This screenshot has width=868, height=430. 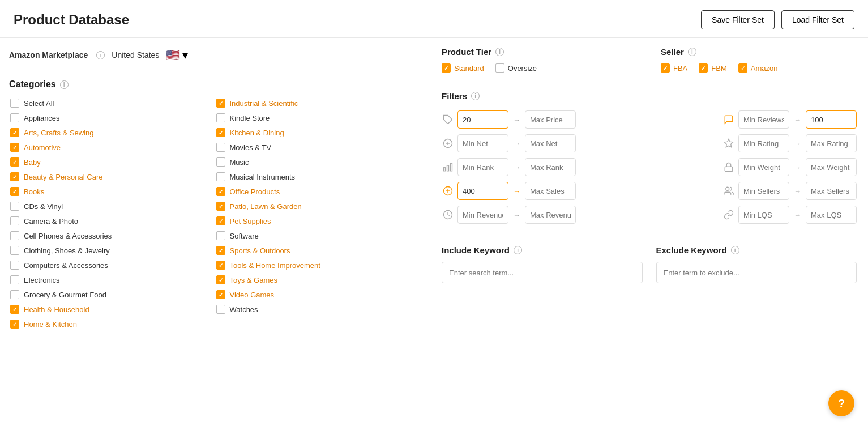 What do you see at coordinates (318, 103) in the screenshot?
I see `cat-item-industrial: Industrial & Scientific` at bounding box center [318, 103].